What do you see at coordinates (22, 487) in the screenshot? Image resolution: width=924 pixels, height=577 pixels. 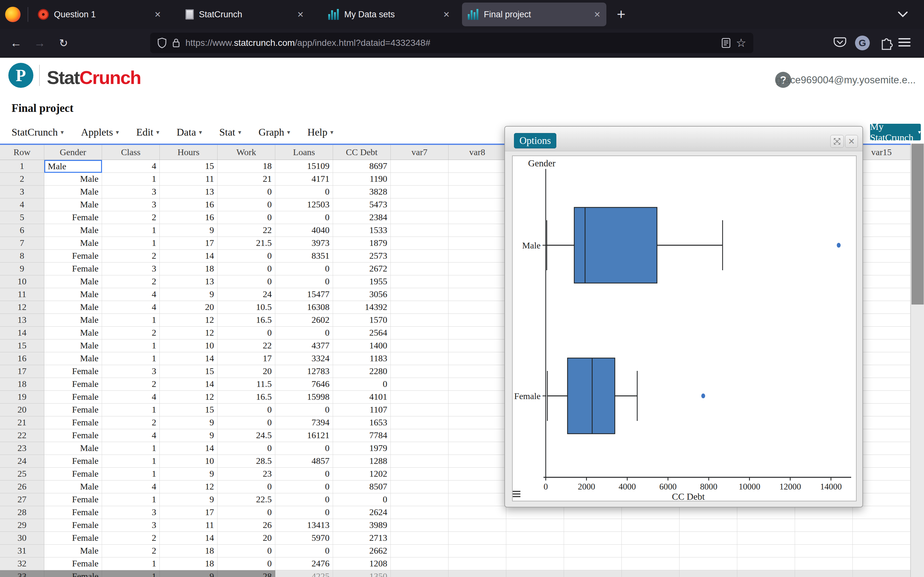 I see `row-number-cell: 26` at bounding box center [22, 487].